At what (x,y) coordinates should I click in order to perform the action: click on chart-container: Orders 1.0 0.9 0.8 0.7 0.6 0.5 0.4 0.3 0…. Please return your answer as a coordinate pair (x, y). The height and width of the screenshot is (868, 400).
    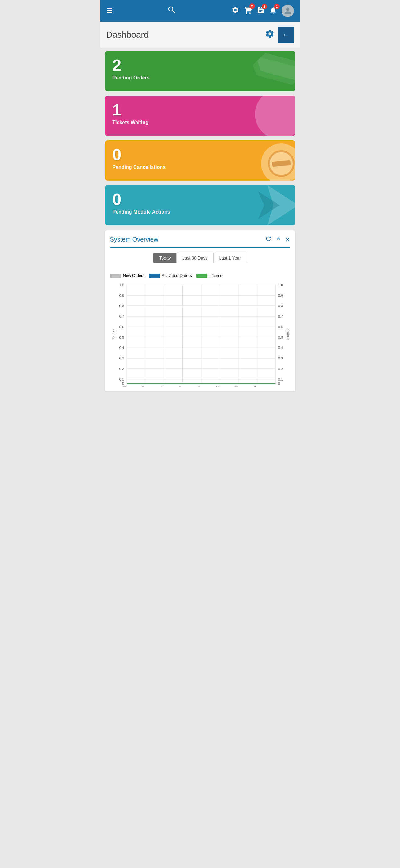
    Looking at the image, I should click on (200, 334).